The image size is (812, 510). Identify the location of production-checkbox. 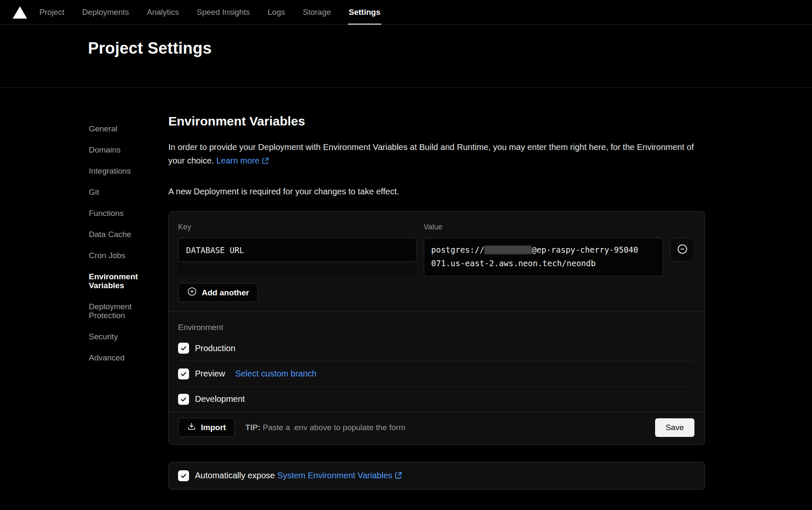
(184, 348).